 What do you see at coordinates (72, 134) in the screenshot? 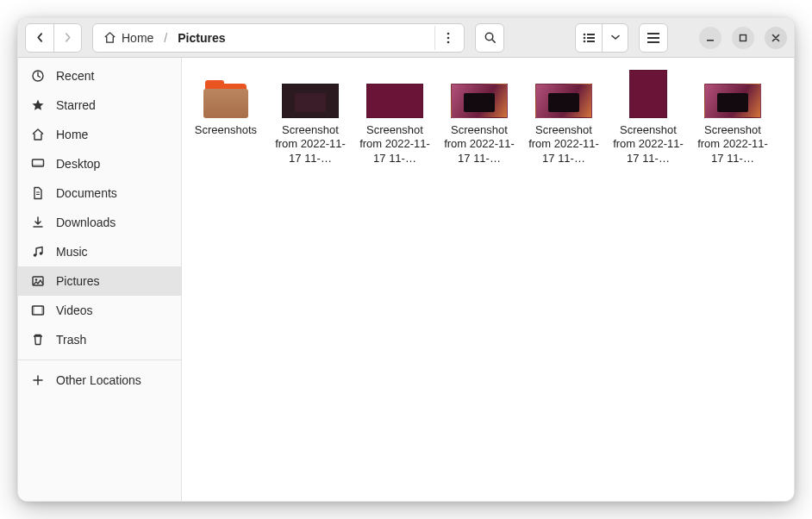
I see `sidebar-item-label: Home` at bounding box center [72, 134].